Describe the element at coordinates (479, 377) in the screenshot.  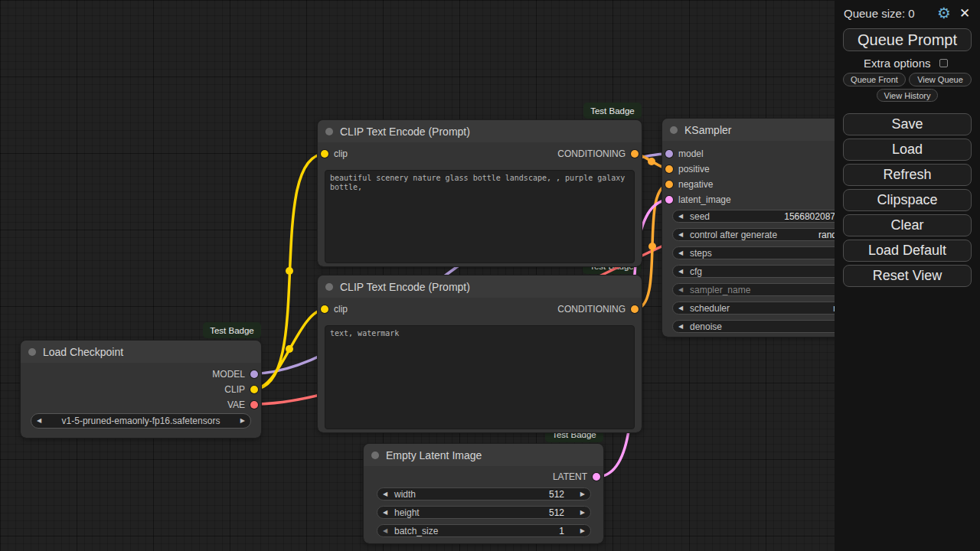
I see `prompt-text-area: text, watermark` at that location.